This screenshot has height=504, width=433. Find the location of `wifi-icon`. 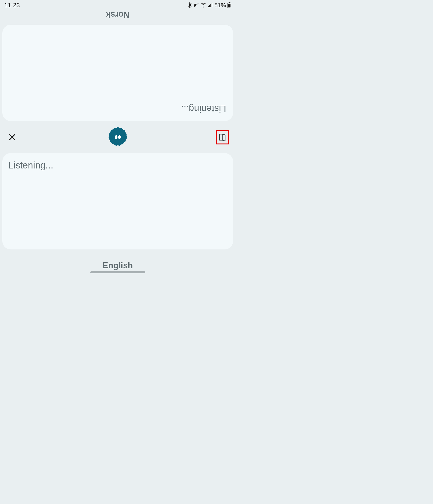

wifi-icon is located at coordinates (203, 5).